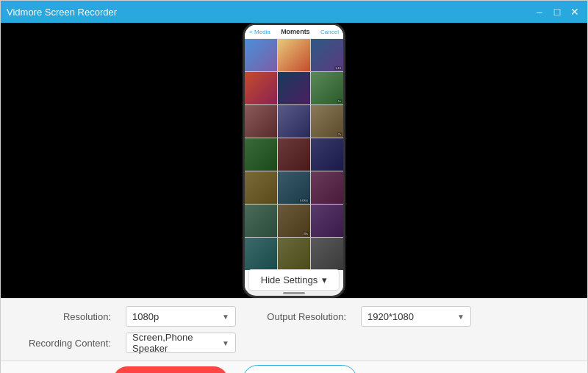 Image resolution: width=588 pixels, height=373 pixels. I want to click on close-button: ✕, so click(575, 12).